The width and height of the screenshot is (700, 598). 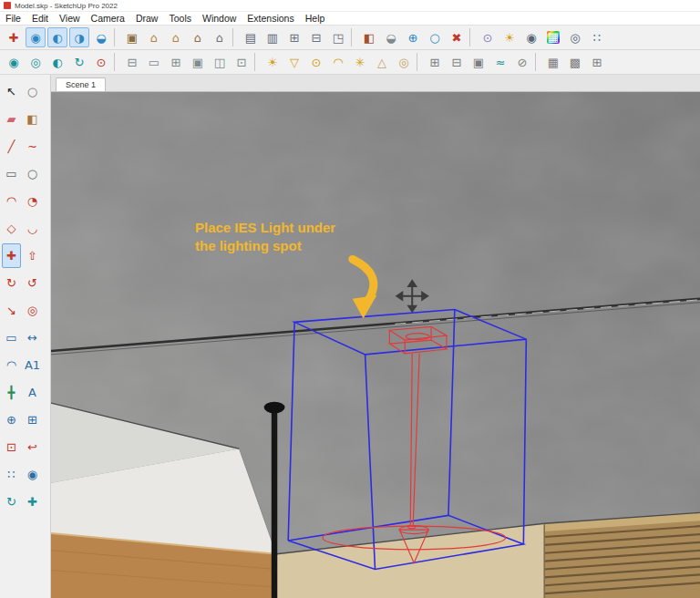 I want to click on magnifier-icon: ○, so click(x=435, y=37).